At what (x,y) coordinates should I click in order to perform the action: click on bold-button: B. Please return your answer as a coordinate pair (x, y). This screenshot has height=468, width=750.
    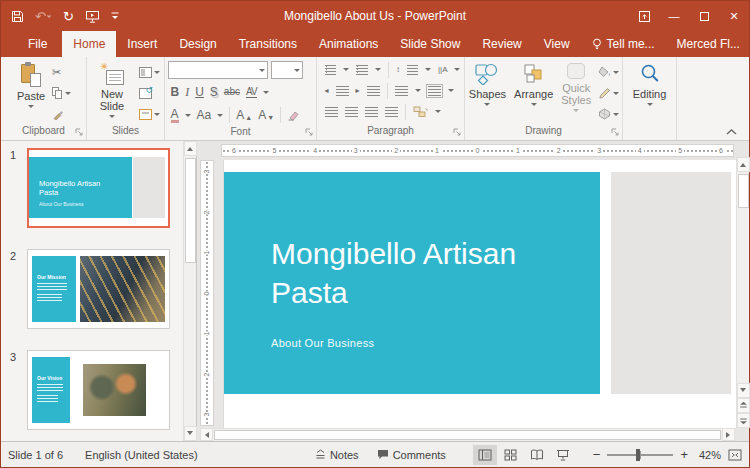
    Looking at the image, I should click on (176, 92).